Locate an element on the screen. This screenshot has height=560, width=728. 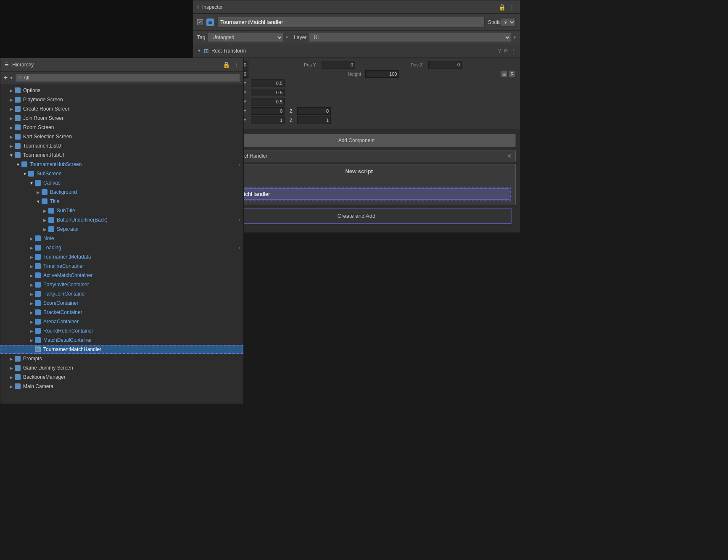
hierarchy-item-options: ▶ Options is located at coordinates (122, 90).